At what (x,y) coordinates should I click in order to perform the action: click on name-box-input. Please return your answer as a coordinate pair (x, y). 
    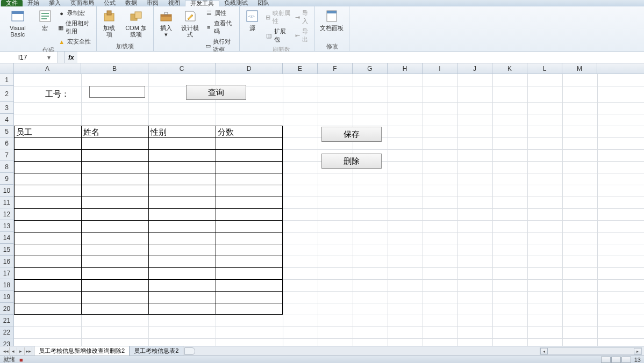
    Looking at the image, I should click on (23, 57).